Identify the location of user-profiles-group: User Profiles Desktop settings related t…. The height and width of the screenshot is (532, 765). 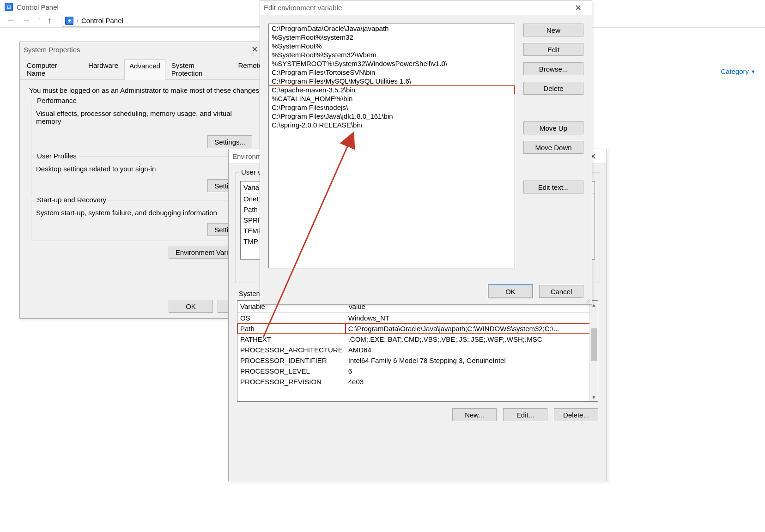
(144, 176).